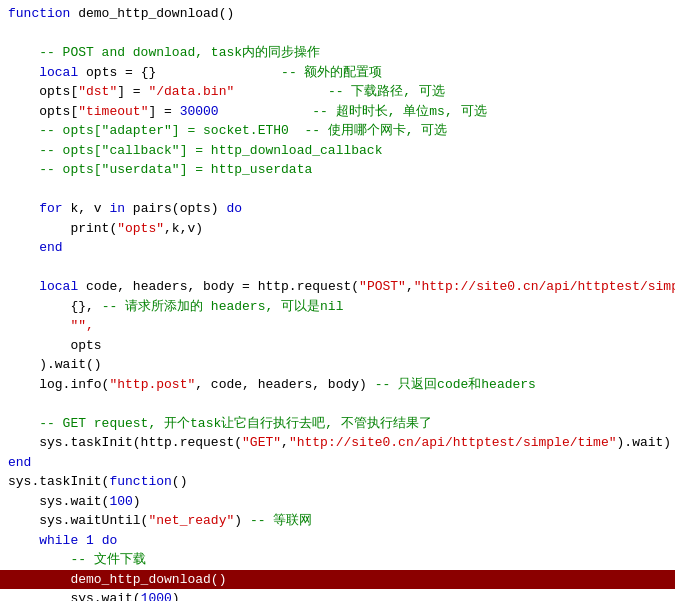 Image resolution: width=675 pixels, height=601 pixels. What do you see at coordinates (338, 170) in the screenshot?
I see `code-line: -- opts["userdata"] = http_userdata` at bounding box center [338, 170].